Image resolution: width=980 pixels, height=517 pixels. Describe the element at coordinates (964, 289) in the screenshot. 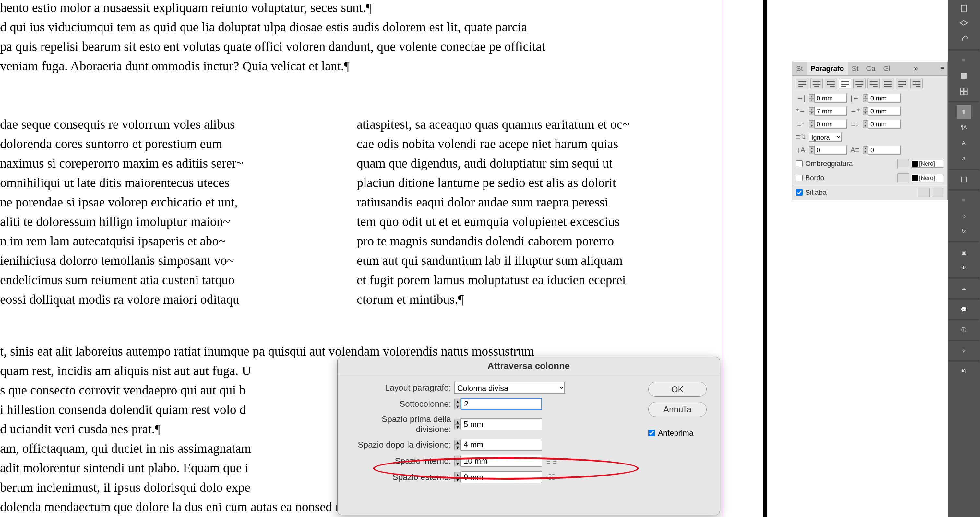

I see `cc-libraries-icon: ☁` at that location.